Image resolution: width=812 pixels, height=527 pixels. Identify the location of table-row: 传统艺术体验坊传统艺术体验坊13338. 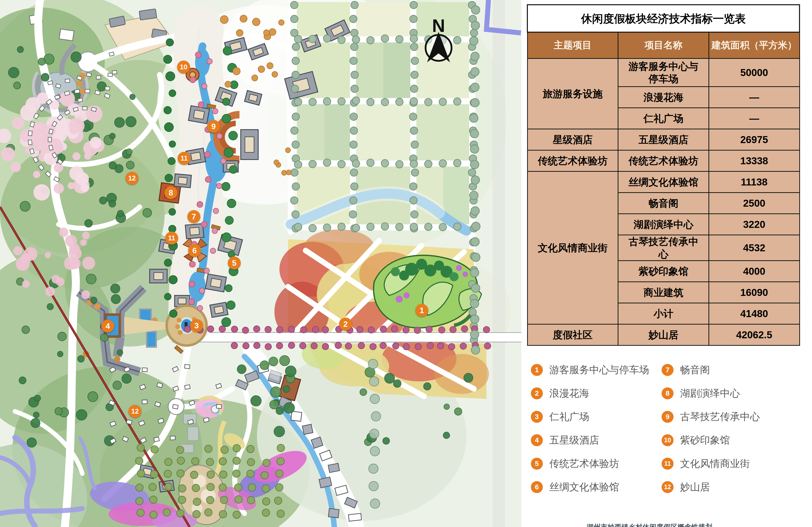
(663, 161).